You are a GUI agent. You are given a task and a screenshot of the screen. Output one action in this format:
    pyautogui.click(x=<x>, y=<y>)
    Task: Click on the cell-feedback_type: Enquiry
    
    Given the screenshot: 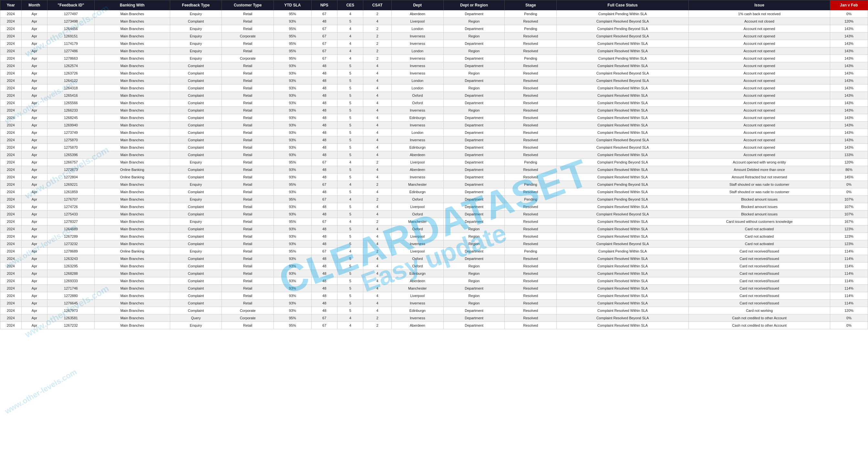 What is the action you would take?
    pyautogui.click(x=196, y=200)
    